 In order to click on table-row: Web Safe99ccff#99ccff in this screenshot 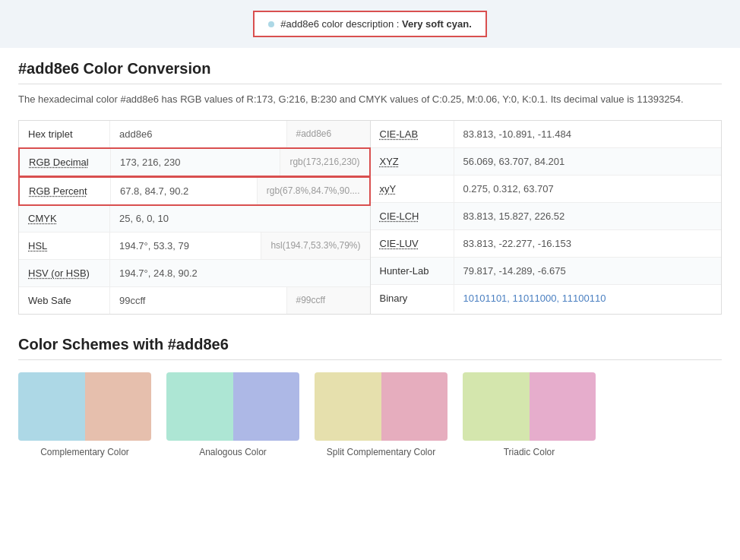, I will do `click(194, 301)`.